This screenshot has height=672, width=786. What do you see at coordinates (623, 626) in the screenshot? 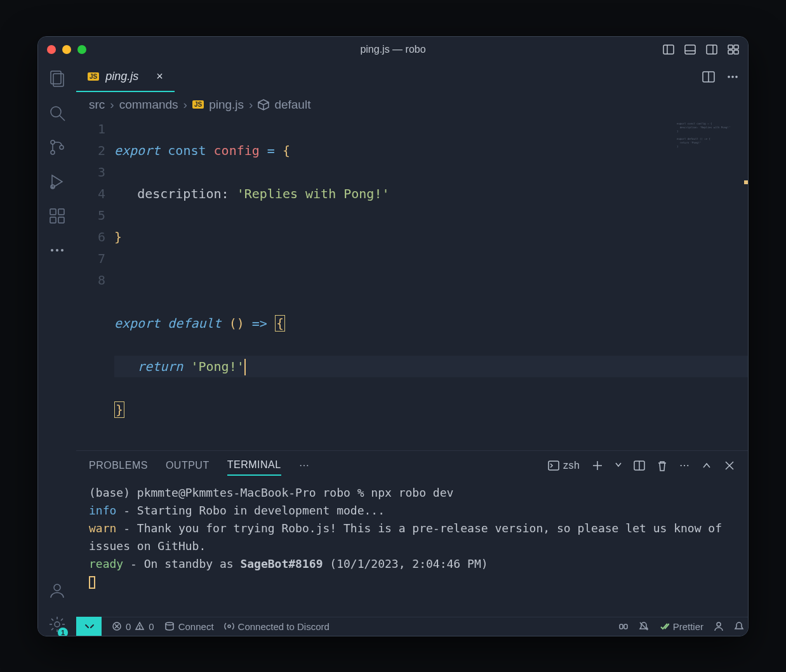
I see `copilot-status` at bounding box center [623, 626].